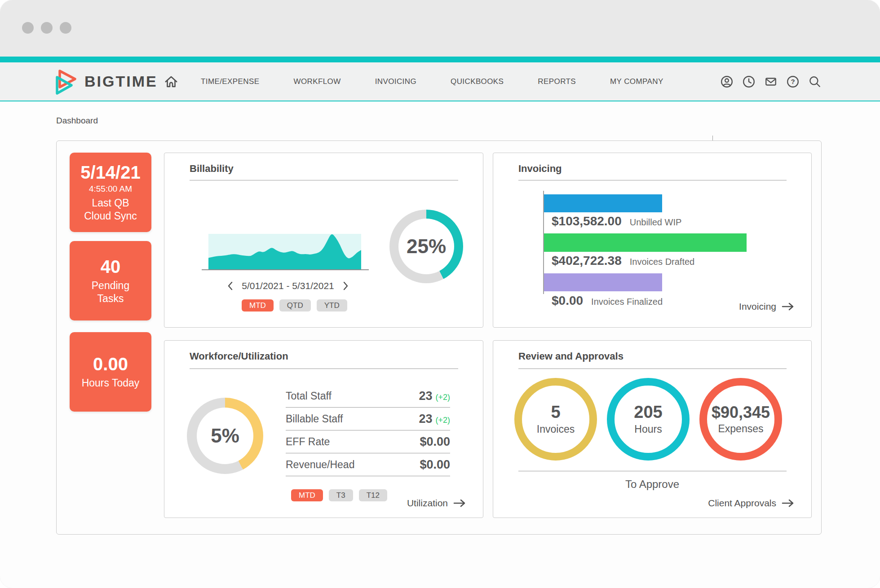 The width and height of the screenshot is (880, 588). I want to click on workforce-donut: 5%, so click(225, 436).